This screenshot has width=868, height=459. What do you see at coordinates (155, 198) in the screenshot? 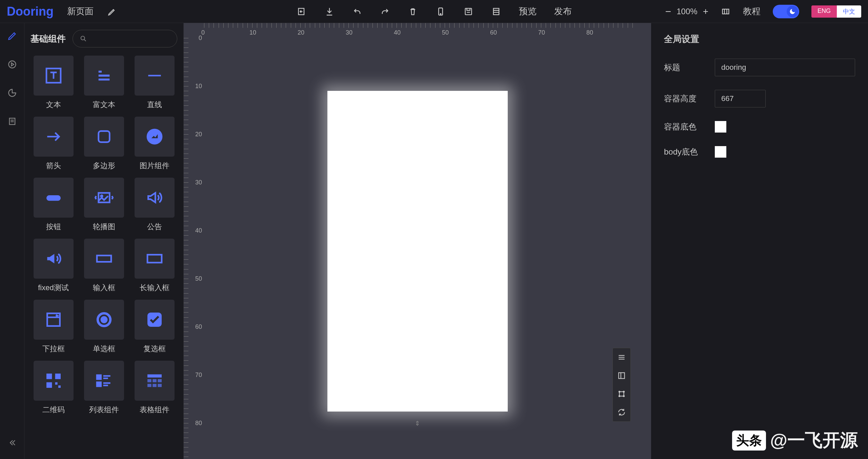
I see `announce-icon` at bounding box center [155, 198].